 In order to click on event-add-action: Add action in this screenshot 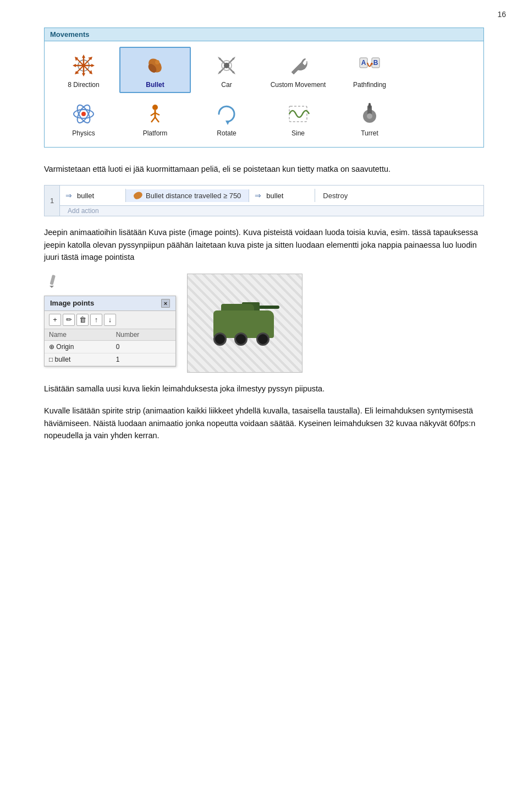, I will do `click(272, 210)`.